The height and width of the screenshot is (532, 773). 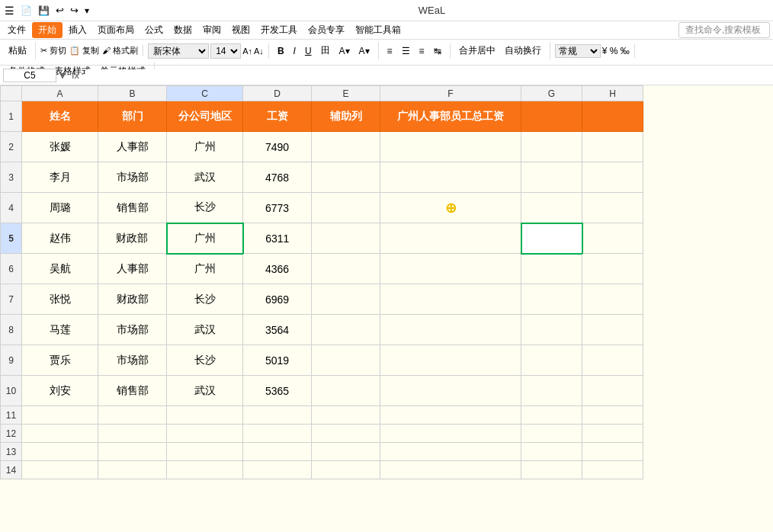 What do you see at coordinates (277, 330) in the screenshot?
I see `cell-d8: 3564` at bounding box center [277, 330].